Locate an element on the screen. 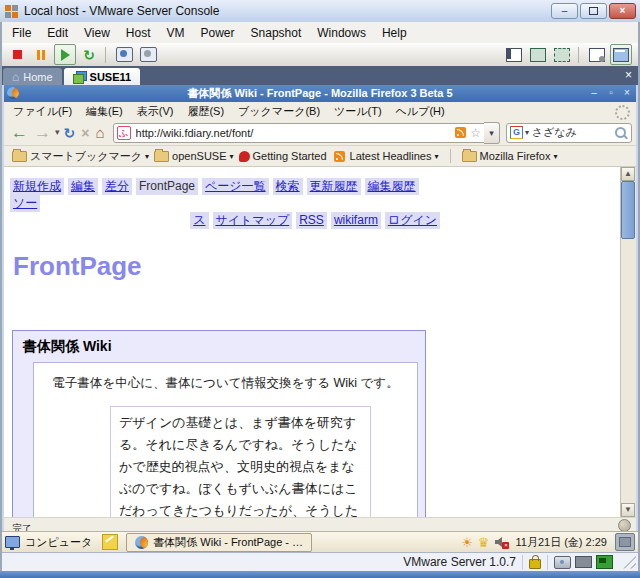 Image resolution: width=640 pixels, height=578 pixels. console-view-button is located at coordinates (597, 54).